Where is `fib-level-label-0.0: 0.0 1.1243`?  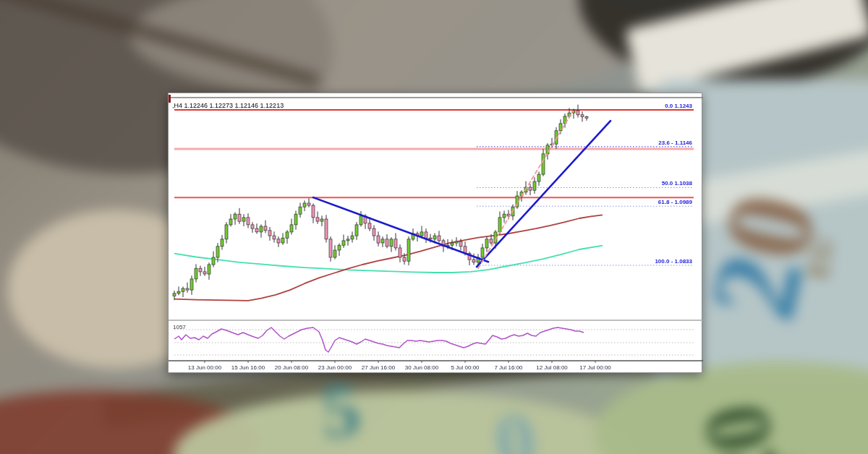
fib-level-label-0.0: 0.0 1.1243 is located at coordinates (678, 106).